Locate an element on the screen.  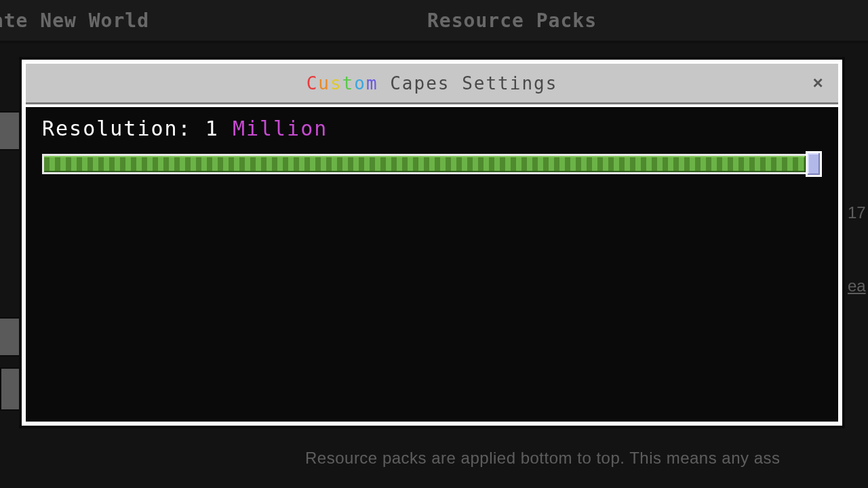
bg-description-text: Resource packs are applied bottom to top… is located at coordinates (580, 458).